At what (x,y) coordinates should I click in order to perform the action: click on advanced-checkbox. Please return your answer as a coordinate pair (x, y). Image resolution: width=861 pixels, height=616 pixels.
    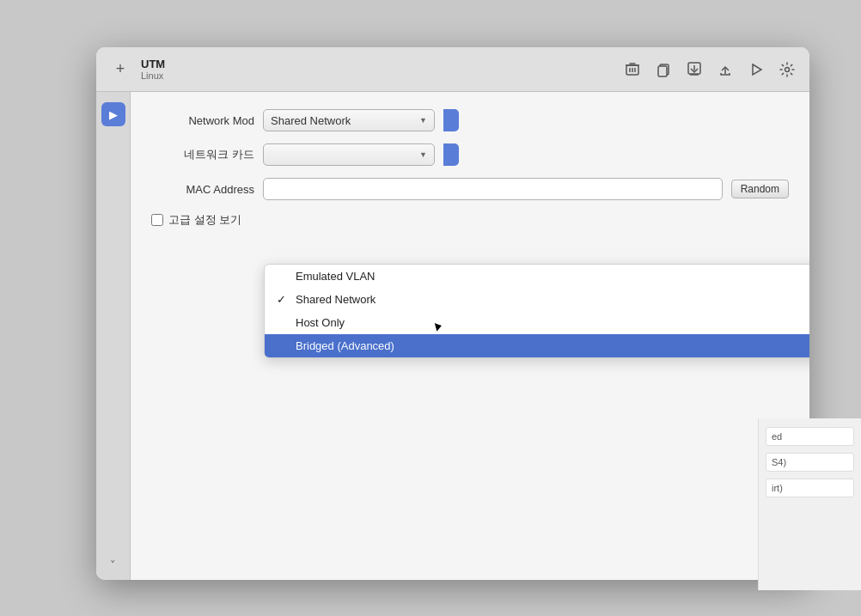
    Looking at the image, I should click on (157, 220).